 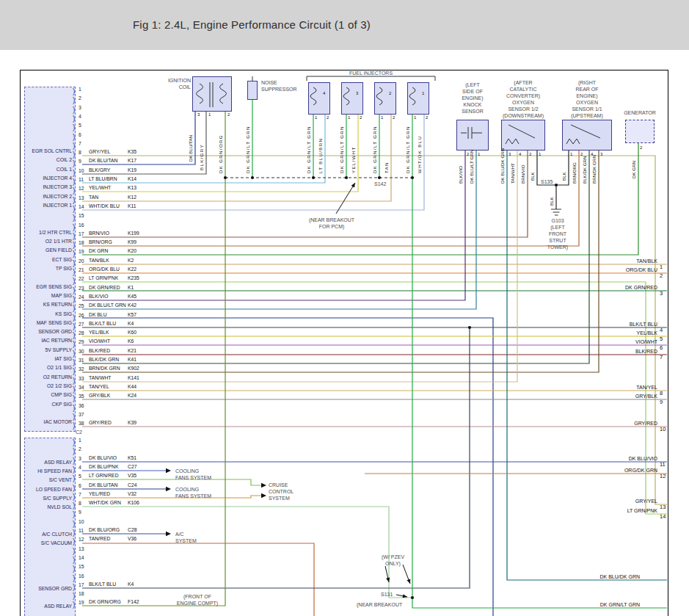 What do you see at coordinates (80, 504) in the screenshot?
I see `pcm-pin-number: 8` at bounding box center [80, 504].